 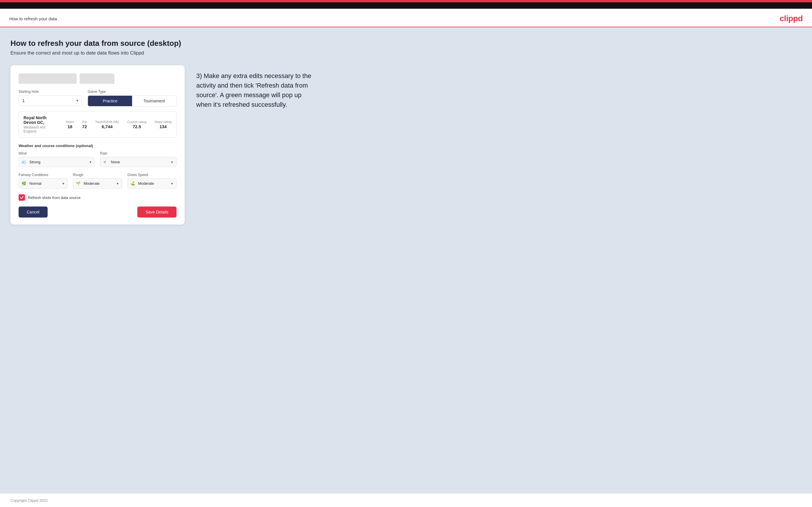 I want to click on form-card: Starting Hole 1 10 ▼ Game Type Practice …, so click(x=97, y=145).